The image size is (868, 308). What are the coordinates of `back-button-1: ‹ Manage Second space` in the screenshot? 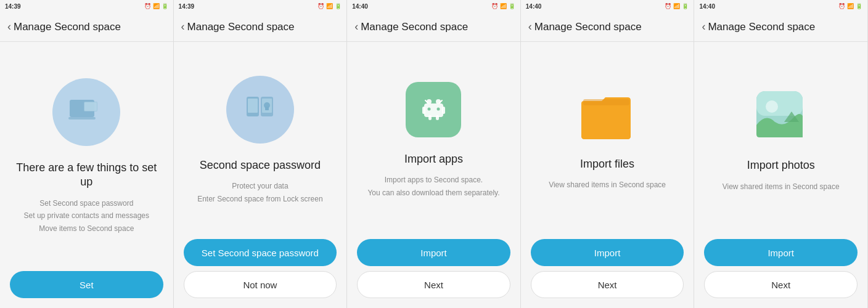 It's located at (64, 27).